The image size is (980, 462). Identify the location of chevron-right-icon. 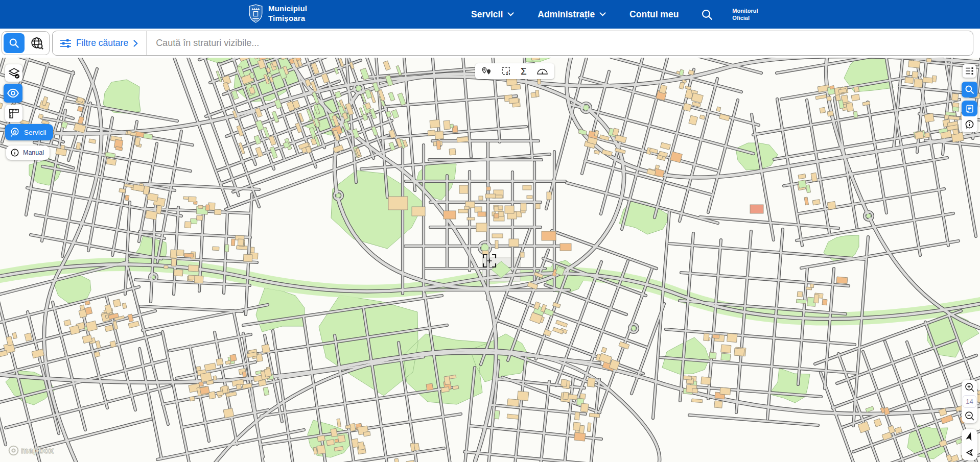
(136, 43).